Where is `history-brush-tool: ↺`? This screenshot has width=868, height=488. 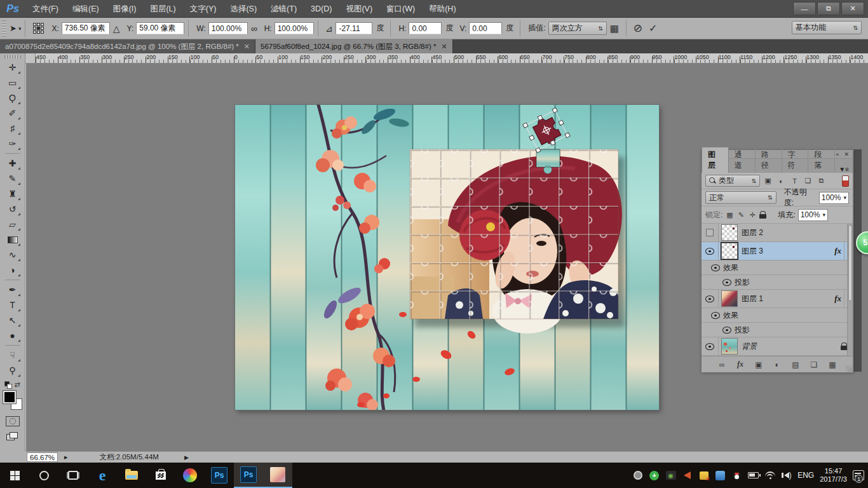 history-brush-tool: ↺ is located at coordinates (13, 209).